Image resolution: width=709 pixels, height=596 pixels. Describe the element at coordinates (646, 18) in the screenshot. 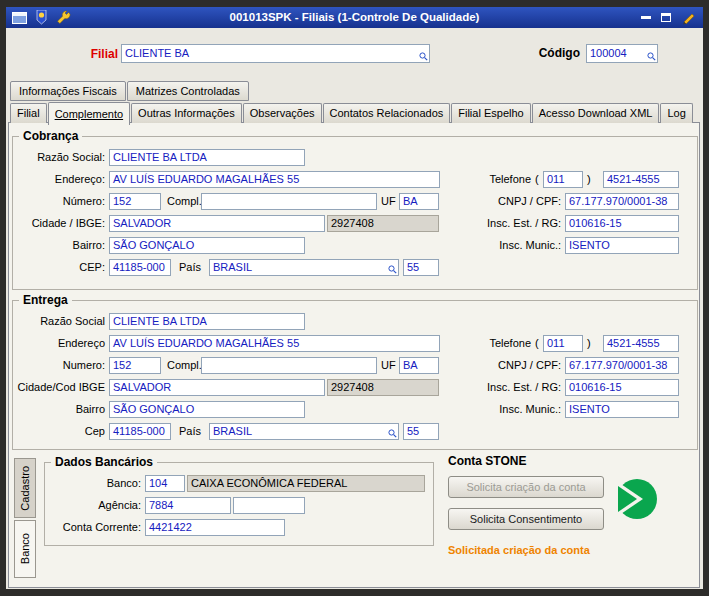

I see `minimize-icon` at that location.